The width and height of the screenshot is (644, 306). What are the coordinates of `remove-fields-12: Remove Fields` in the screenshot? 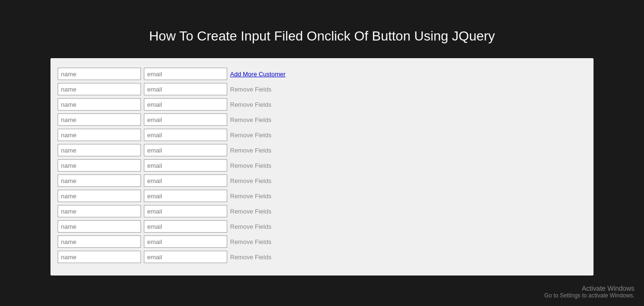 It's located at (251, 242).